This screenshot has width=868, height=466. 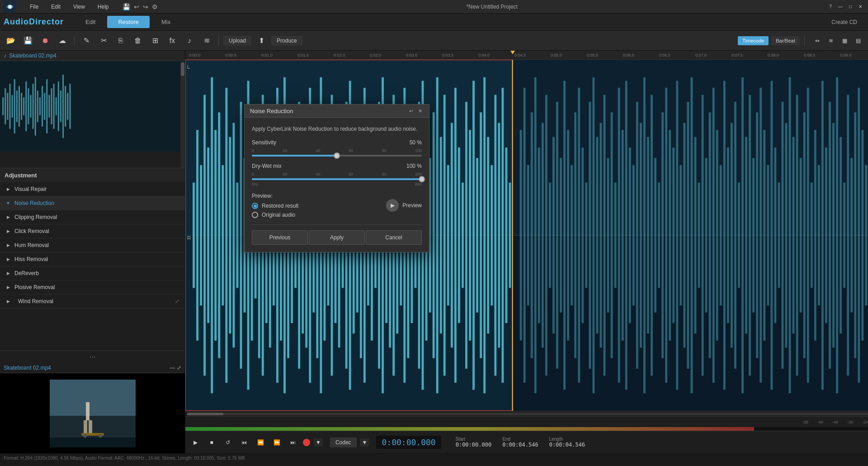 I want to click on sensitivity-label: Sensitivity, so click(x=264, y=143).